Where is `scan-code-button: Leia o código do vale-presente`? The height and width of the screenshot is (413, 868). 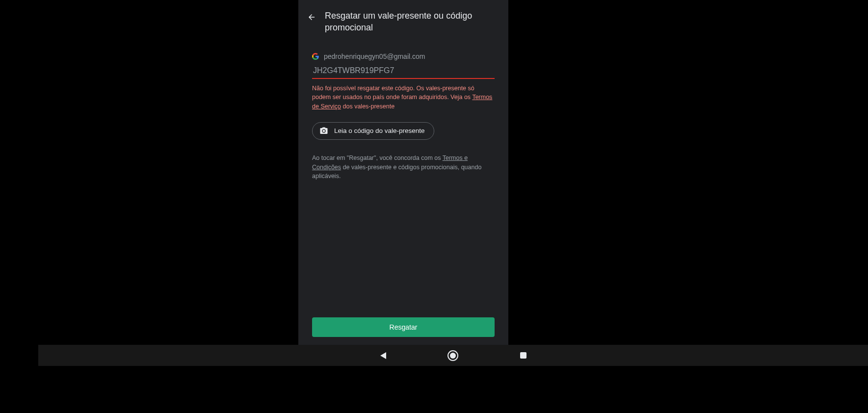
scan-code-button: Leia o código do vale-presente is located at coordinates (373, 131).